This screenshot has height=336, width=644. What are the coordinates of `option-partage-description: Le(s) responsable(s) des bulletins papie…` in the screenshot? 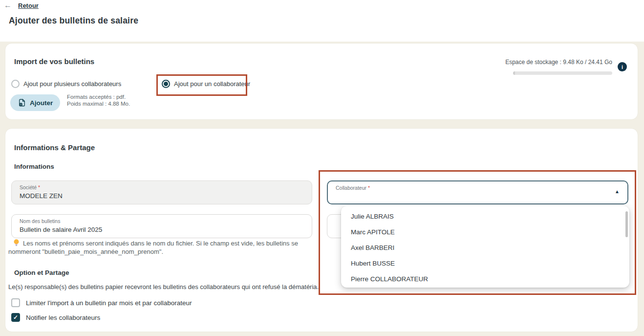 It's located at (163, 287).